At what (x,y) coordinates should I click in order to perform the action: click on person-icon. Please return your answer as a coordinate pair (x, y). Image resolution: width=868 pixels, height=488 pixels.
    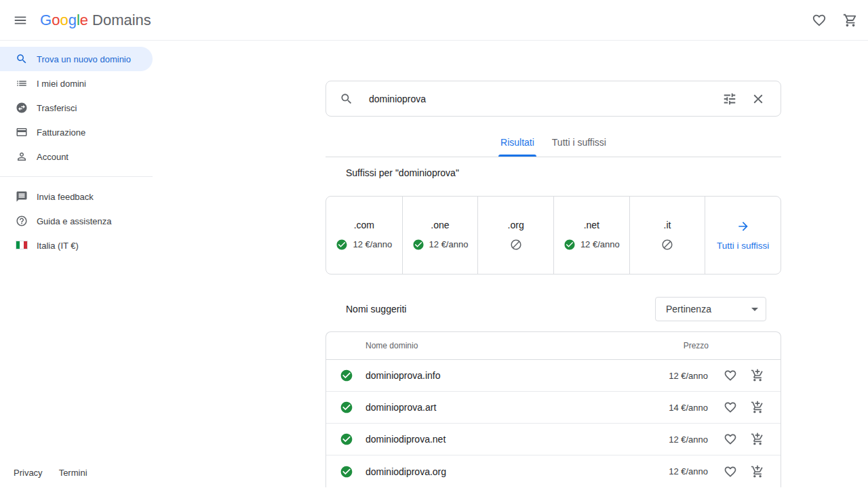
    Looking at the image, I should click on (22, 157).